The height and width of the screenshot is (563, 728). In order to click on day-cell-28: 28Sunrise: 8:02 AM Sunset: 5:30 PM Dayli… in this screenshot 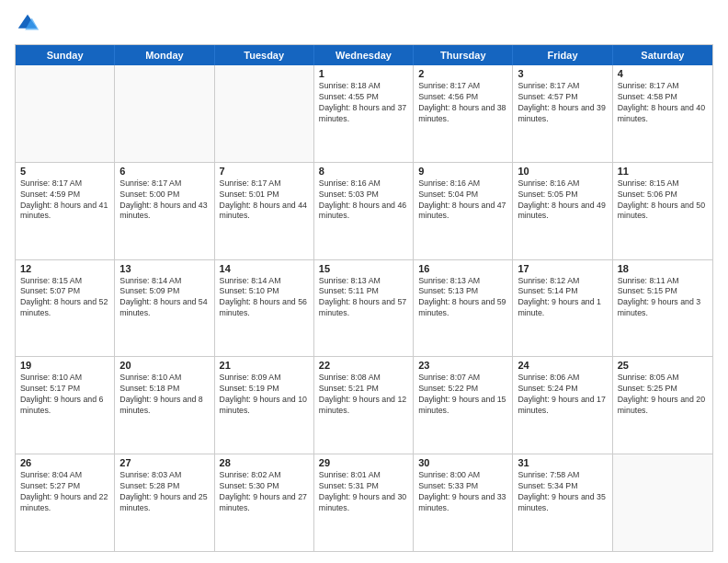, I will do `click(265, 502)`.